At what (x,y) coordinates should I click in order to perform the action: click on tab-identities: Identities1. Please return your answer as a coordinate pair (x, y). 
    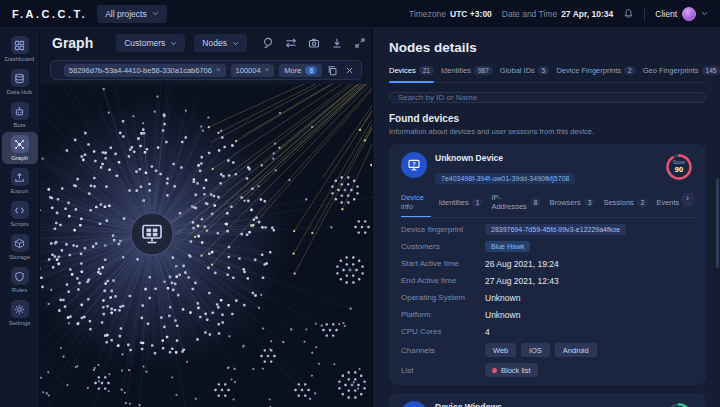
    Looking at the image, I should click on (462, 202).